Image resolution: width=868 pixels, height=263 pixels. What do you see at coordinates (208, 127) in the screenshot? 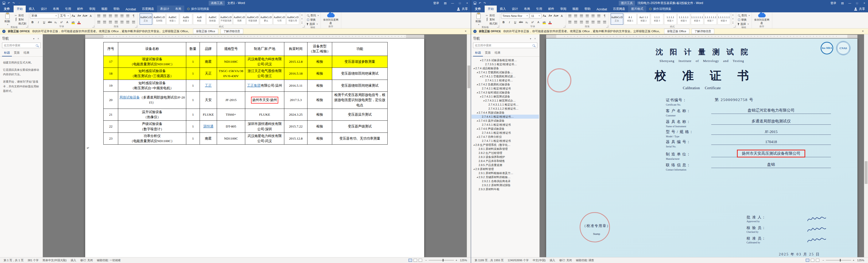
I see `table-cell: 源恒通` at bounding box center [208, 127].